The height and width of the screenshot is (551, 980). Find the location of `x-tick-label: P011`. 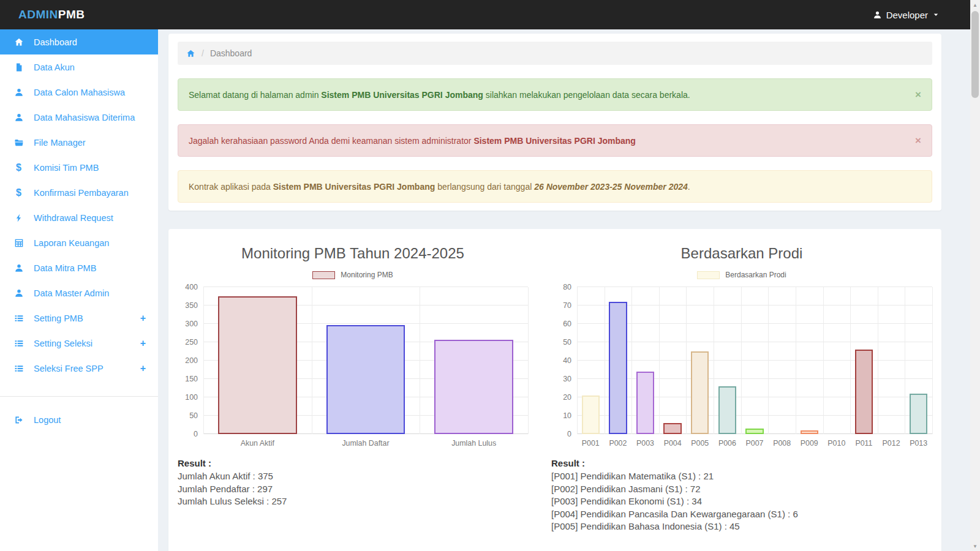

x-tick-label: P011 is located at coordinates (864, 443).